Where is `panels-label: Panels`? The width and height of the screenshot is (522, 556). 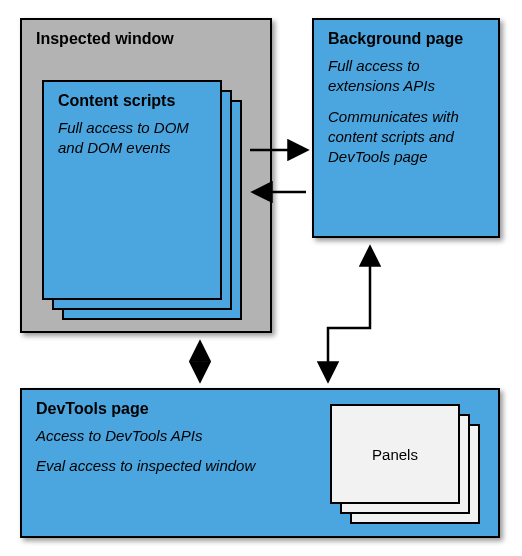 panels-label: Panels is located at coordinates (395, 454).